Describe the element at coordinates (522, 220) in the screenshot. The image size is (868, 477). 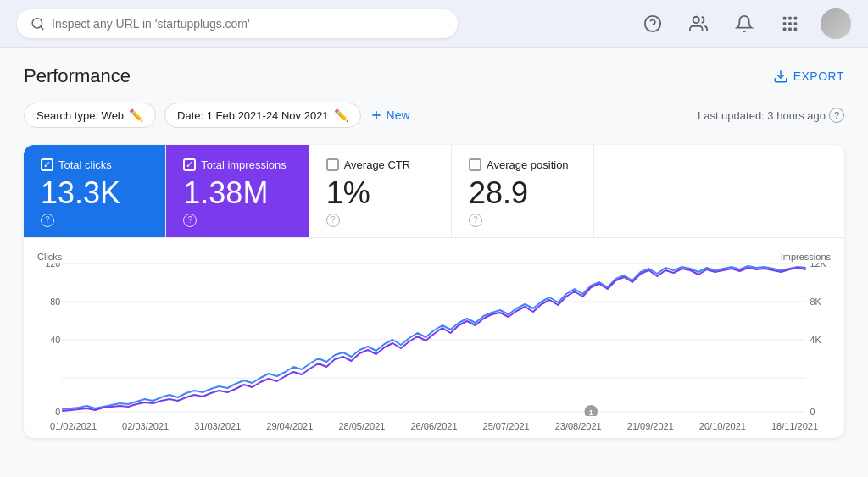
I see `stat-info-position: ?` at that location.